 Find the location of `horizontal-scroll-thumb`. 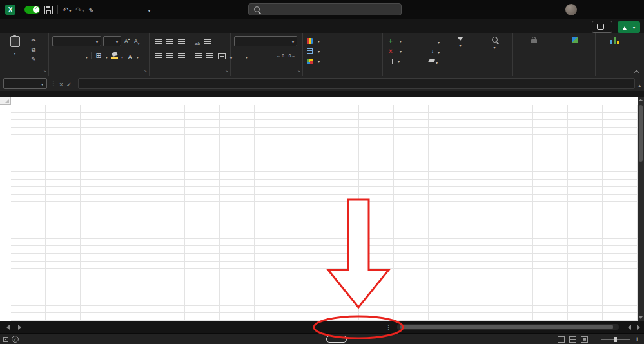

horizontal-scroll-thumb is located at coordinates (507, 327).